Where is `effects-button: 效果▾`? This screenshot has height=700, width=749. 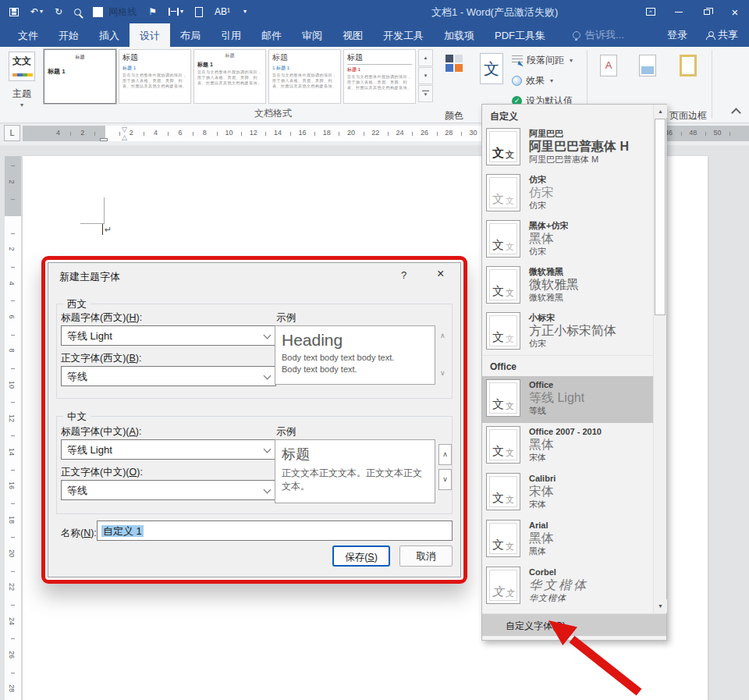
effects-button: 效果▾ is located at coordinates (542, 80).